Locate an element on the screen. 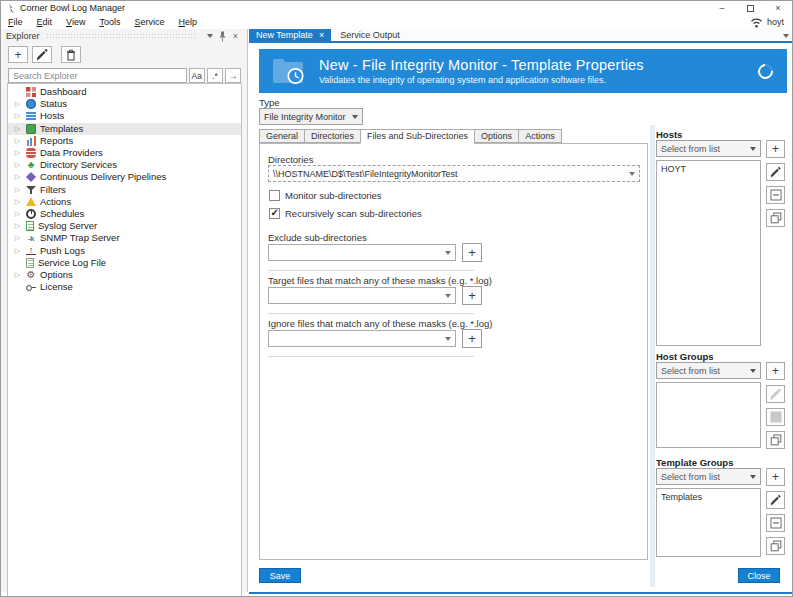 The image size is (793, 597). close-panel-icon: × is located at coordinates (236, 36).